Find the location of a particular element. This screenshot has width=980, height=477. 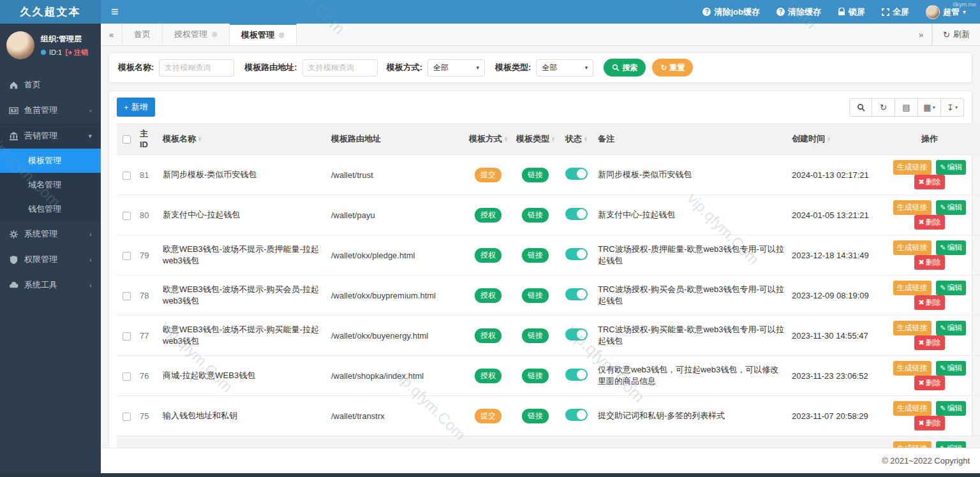

cell-route: /wallet/okx/buyenergy.html is located at coordinates (396, 335).